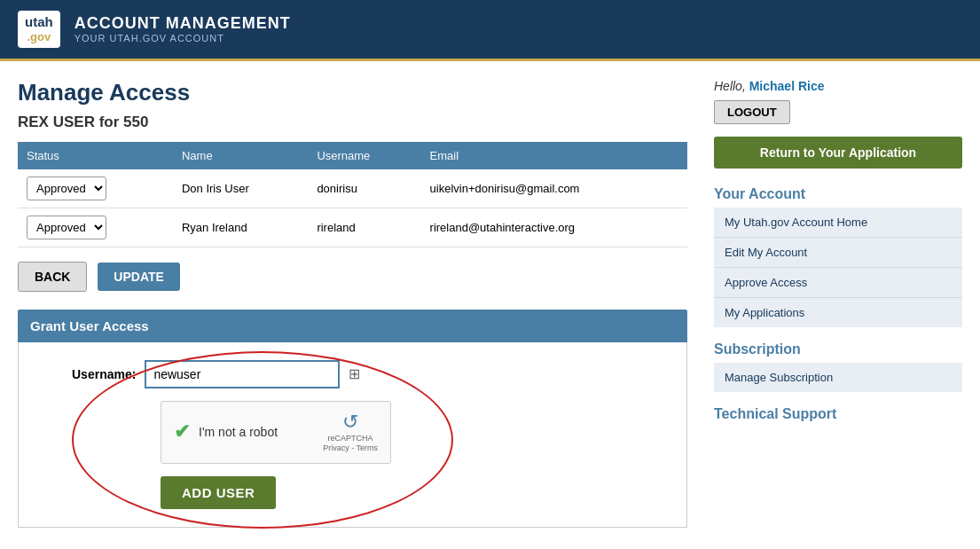  Describe the element at coordinates (838, 378) in the screenshot. I see `sidebar-item-manage-subscription: Manage Subscription` at that location.